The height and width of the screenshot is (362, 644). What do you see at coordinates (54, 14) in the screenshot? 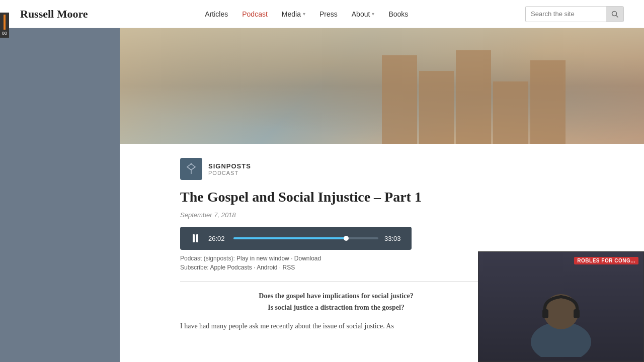
I see `site-title: Russell Moore` at bounding box center [54, 14].